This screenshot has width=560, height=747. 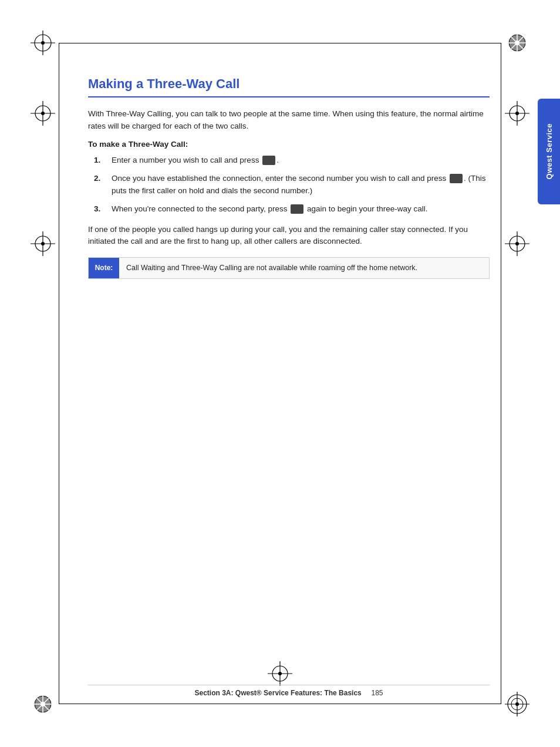 What do you see at coordinates (43, 113) in the screenshot?
I see `reg-mark-ml` at bounding box center [43, 113].